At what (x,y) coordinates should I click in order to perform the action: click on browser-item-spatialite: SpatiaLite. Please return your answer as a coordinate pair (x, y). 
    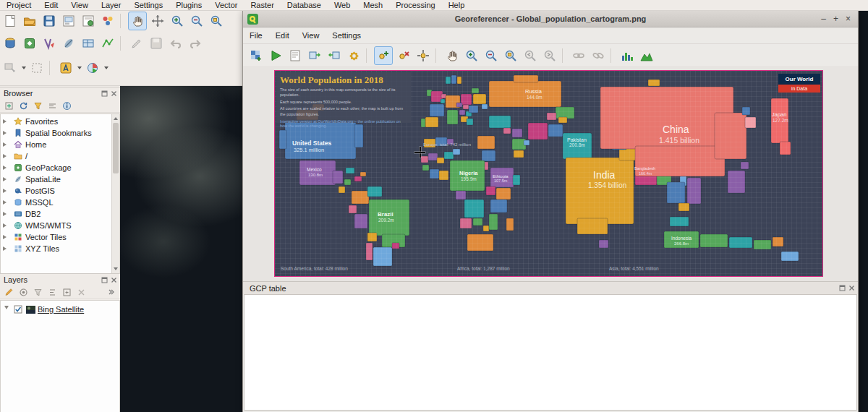
    Looking at the image, I should click on (56, 179).